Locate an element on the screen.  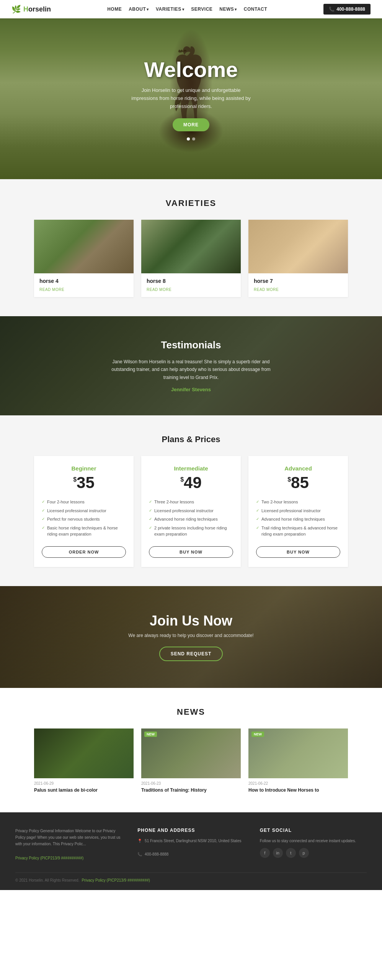
news-image-2: NEW is located at coordinates (191, 753).